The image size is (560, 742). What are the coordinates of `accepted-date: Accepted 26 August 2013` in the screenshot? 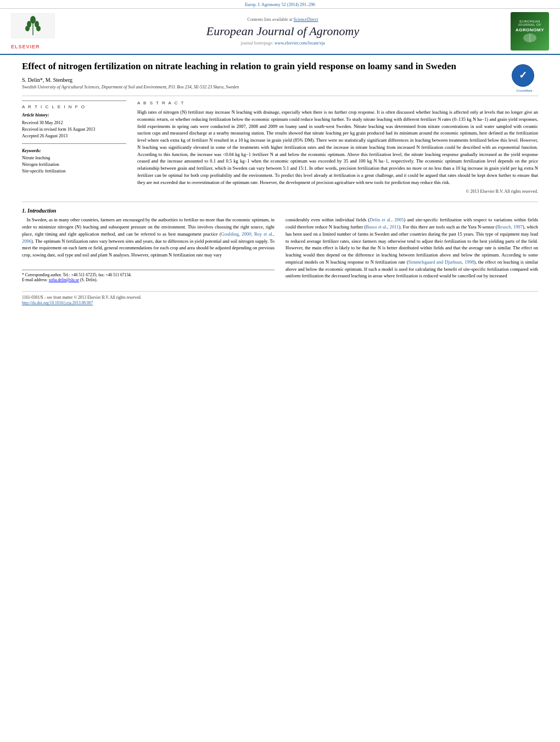 It's located at (74, 136).